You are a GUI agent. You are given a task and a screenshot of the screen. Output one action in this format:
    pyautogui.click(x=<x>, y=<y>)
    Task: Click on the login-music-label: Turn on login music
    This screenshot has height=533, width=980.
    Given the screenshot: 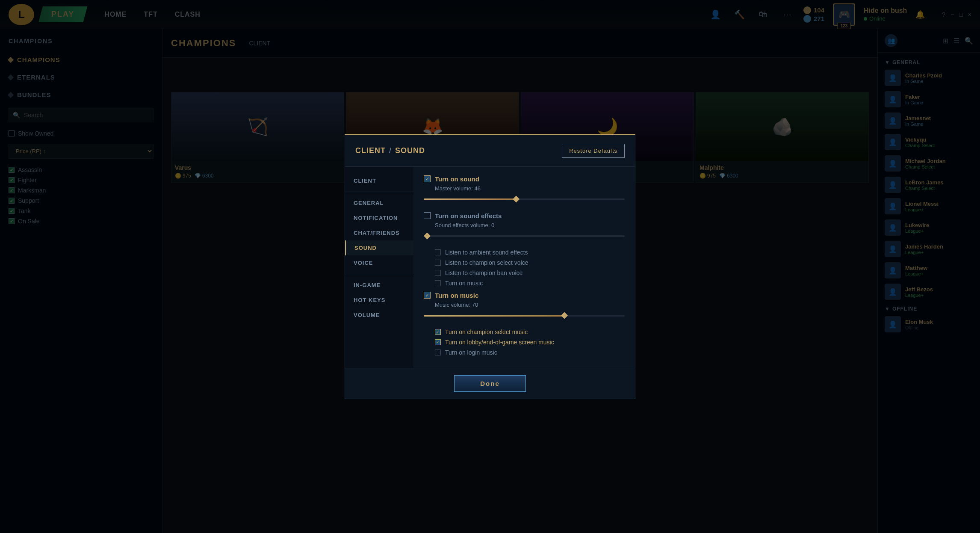 What is the action you would take?
    pyautogui.click(x=471, y=352)
    